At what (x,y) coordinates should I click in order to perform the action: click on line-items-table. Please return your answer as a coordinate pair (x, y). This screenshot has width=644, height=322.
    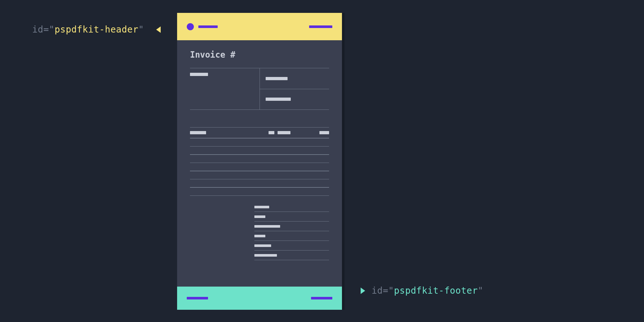
    Looking at the image, I should click on (260, 194).